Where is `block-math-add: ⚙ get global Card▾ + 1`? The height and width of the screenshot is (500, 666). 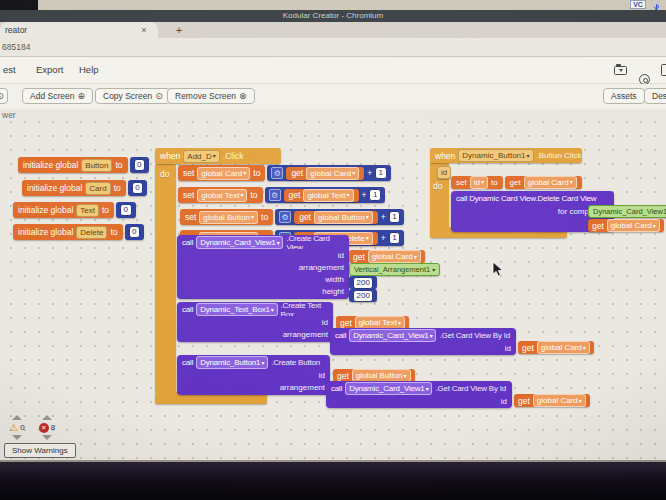
block-math-add: ⚙ get global Card▾ + 1 is located at coordinates (328, 173).